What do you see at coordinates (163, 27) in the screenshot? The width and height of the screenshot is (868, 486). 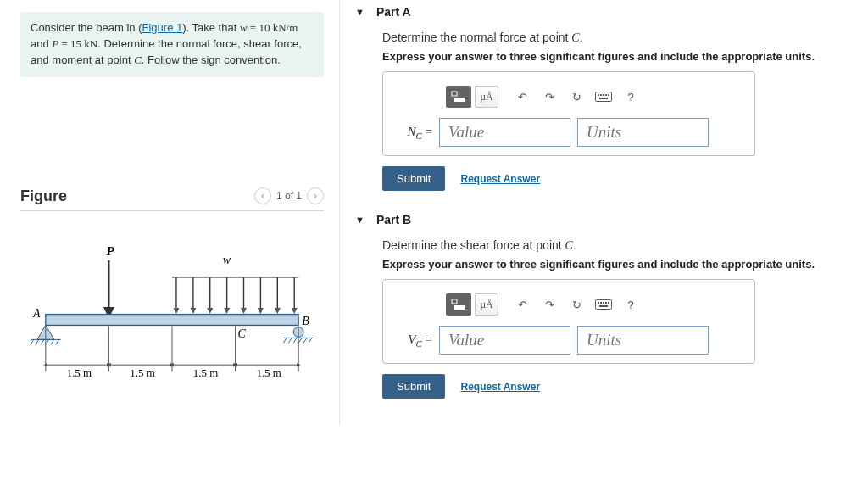 I see `figure-link: Figure 1` at bounding box center [163, 27].